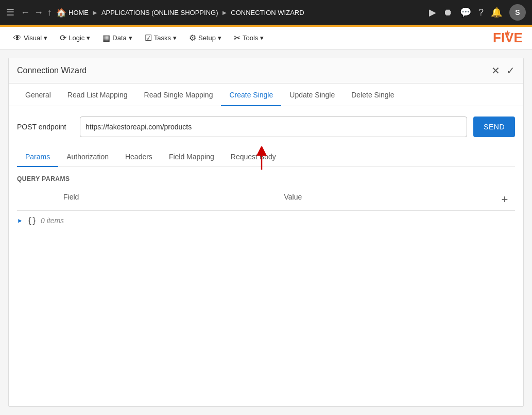  Describe the element at coordinates (32, 221) in the screenshot. I see `json-braces: {}` at that location.